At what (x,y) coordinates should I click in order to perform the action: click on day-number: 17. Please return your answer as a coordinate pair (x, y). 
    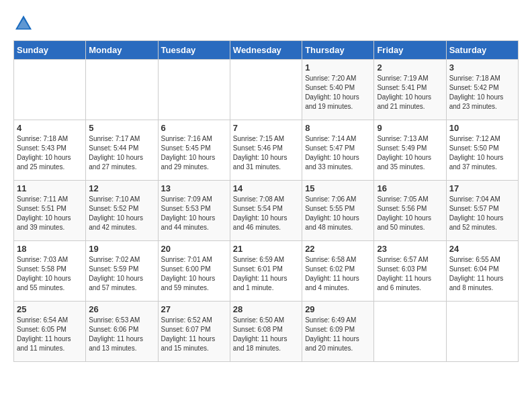
    Looking at the image, I should click on (482, 188).